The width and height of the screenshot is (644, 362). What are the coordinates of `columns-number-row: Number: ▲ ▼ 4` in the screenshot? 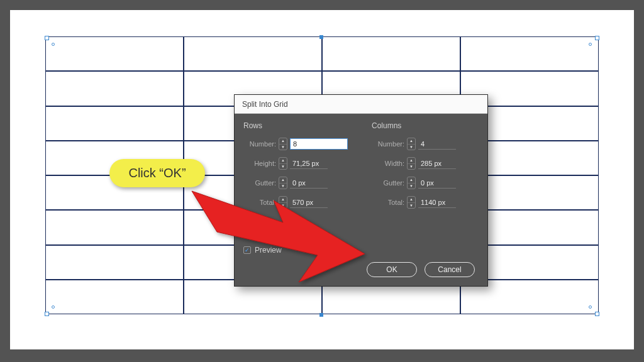 It's located at (425, 144).